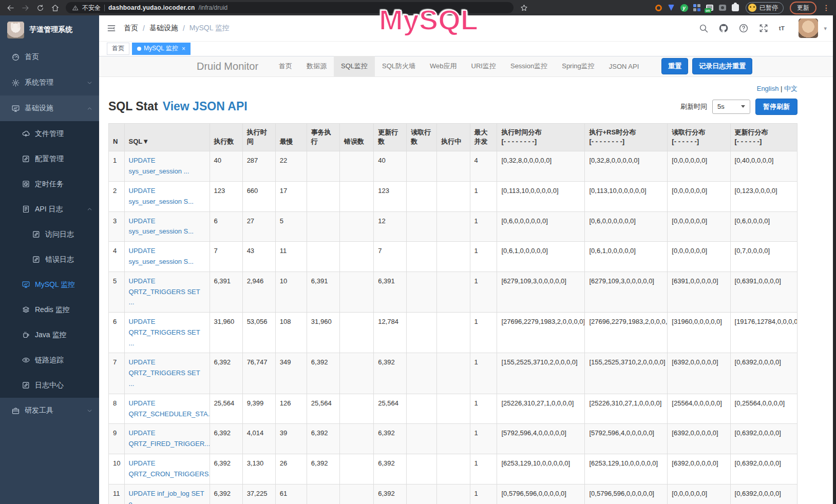 The width and height of the screenshot is (836, 504). I want to click on github-icon, so click(724, 28).